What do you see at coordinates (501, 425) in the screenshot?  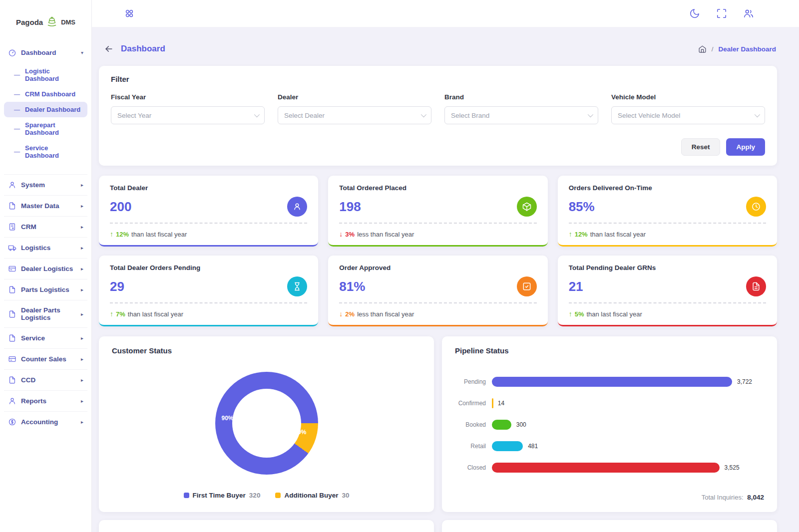 I see `bar-booked` at bounding box center [501, 425].